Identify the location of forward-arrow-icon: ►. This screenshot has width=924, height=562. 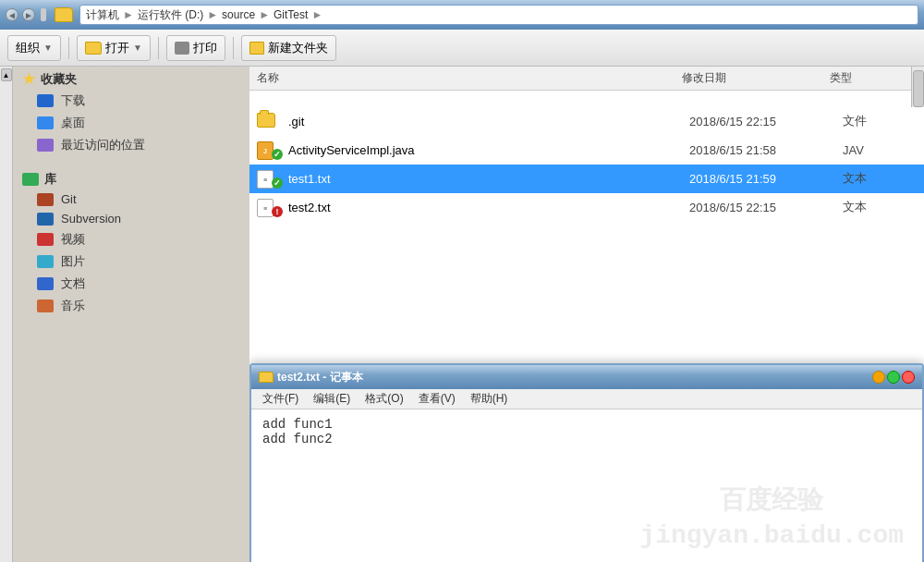
(29, 15).